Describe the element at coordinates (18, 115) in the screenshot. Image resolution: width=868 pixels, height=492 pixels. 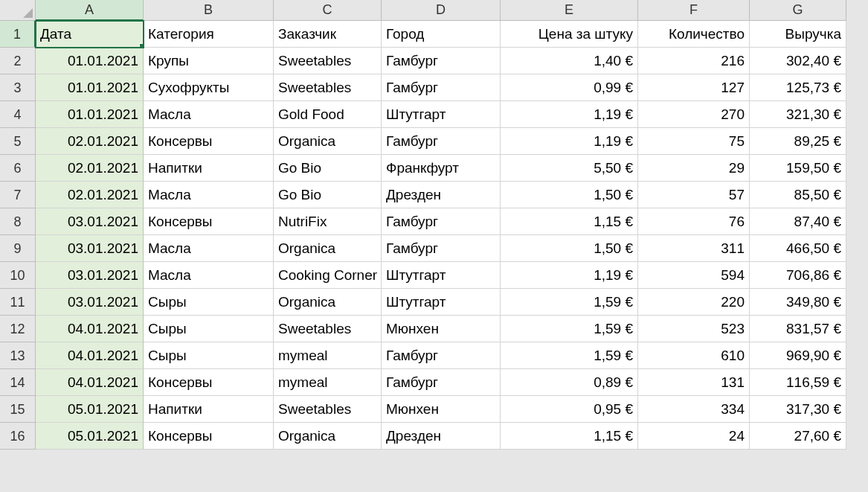
I see `row-header-4: 4` at that location.